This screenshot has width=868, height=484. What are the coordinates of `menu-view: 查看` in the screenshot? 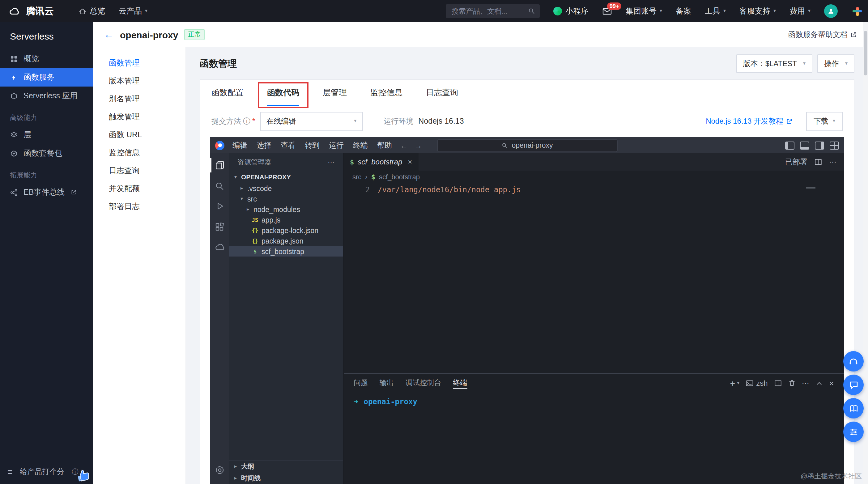 It's located at (288, 146).